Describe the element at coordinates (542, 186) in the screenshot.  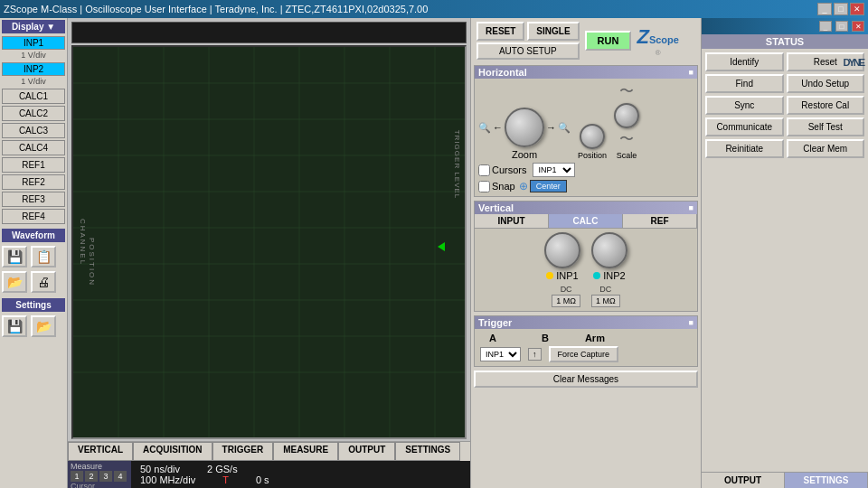
I see `center-group: ⊕ Center` at that location.